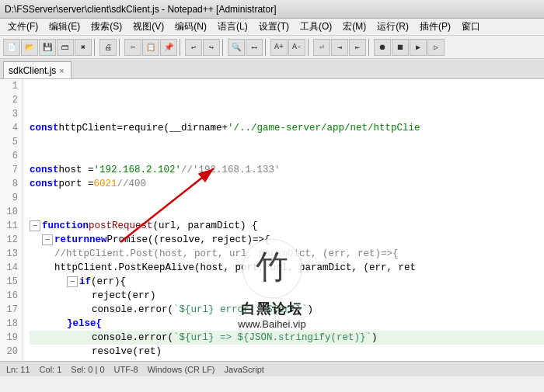 This screenshot has height=392, width=544. What do you see at coordinates (287, 268) in the screenshot?
I see `code-line-14: httpClient.PostKeepAlive(host, port, url…` at bounding box center [287, 268].